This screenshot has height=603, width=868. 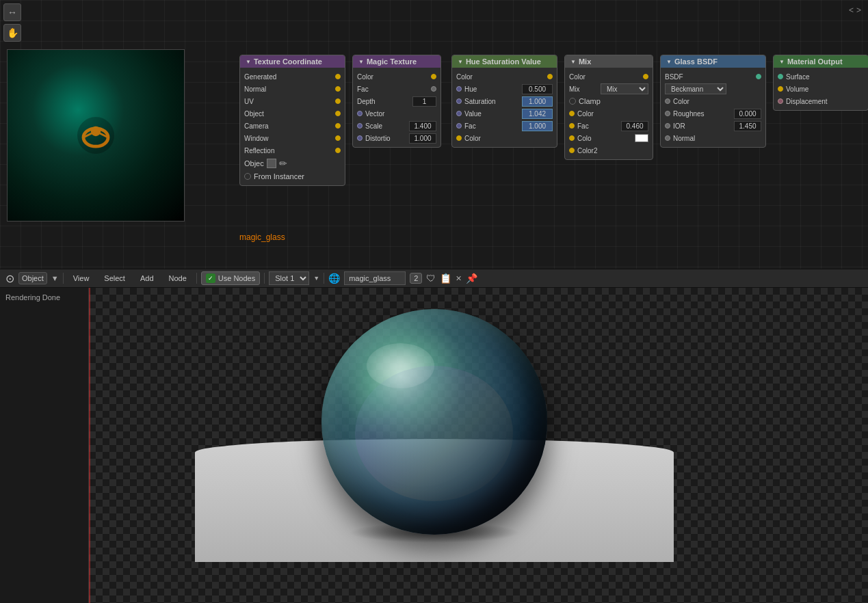 I want to click on matout-collapse-icon: ▼, so click(x=782, y=62).